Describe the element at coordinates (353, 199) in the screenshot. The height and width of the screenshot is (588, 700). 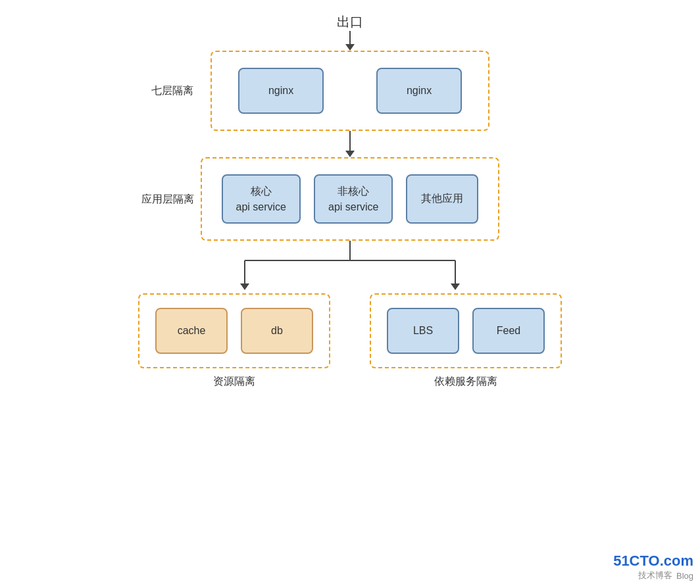
I see `non-core-api-node: 非核心 api service` at that location.